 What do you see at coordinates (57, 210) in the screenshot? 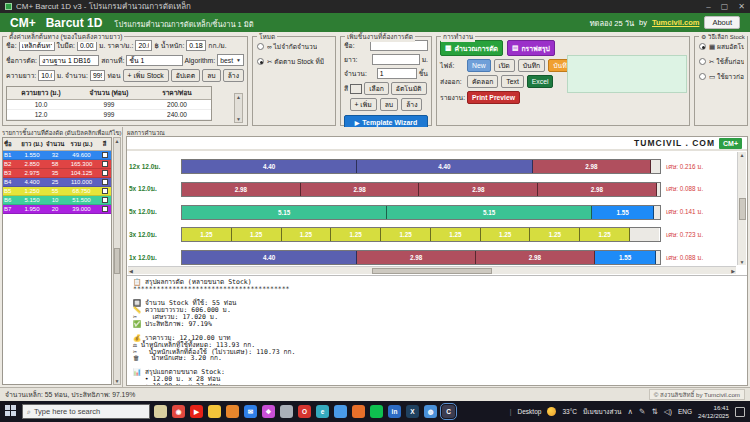
I see `piece-row: B71.9502039.000` at bounding box center [57, 210].